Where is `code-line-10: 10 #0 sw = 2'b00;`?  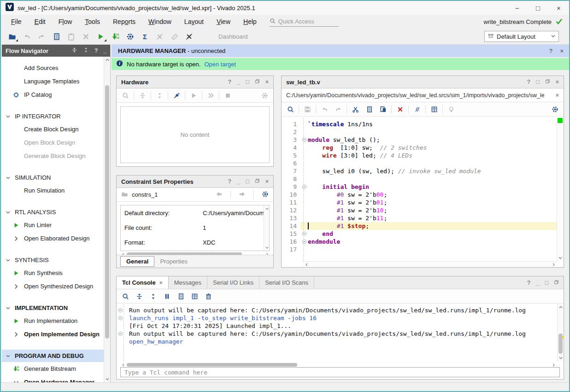
code-line-10: 10 #0 sw = 2'b00; is located at coordinates (419, 194).